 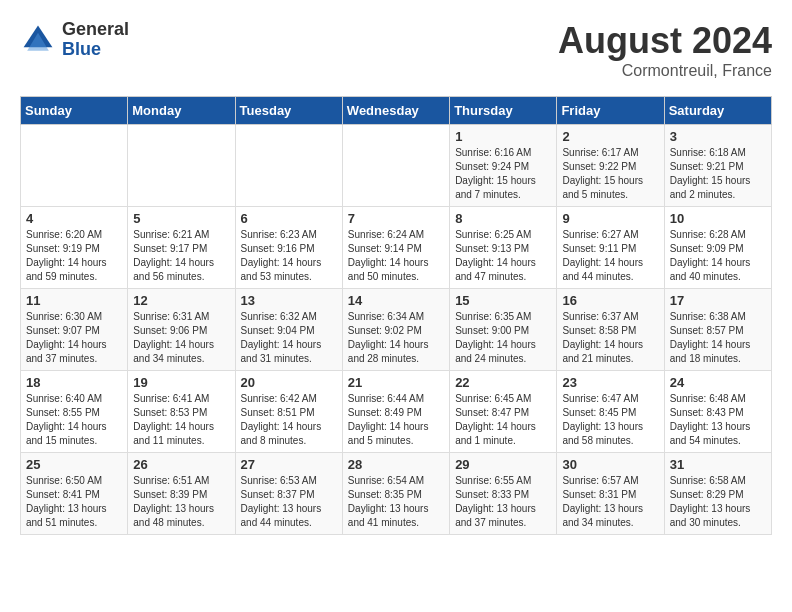 What do you see at coordinates (665, 41) in the screenshot?
I see `month-title: August 2024` at bounding box center [665, 41].